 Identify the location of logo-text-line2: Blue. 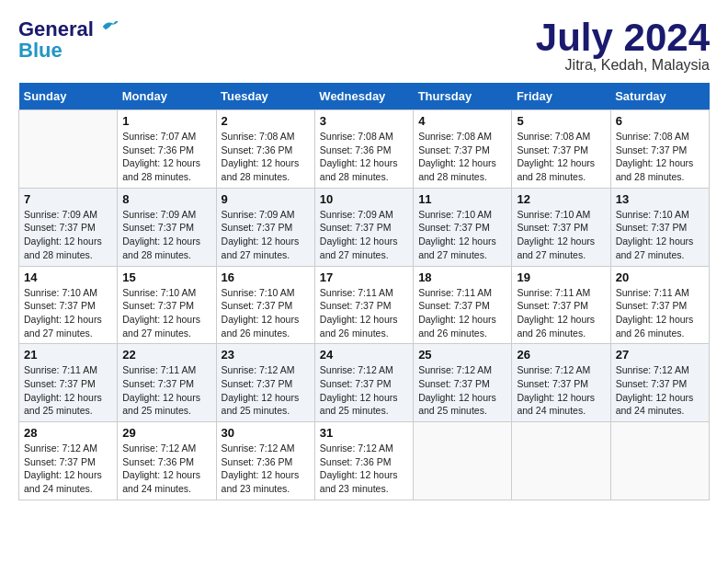
(69, 51).